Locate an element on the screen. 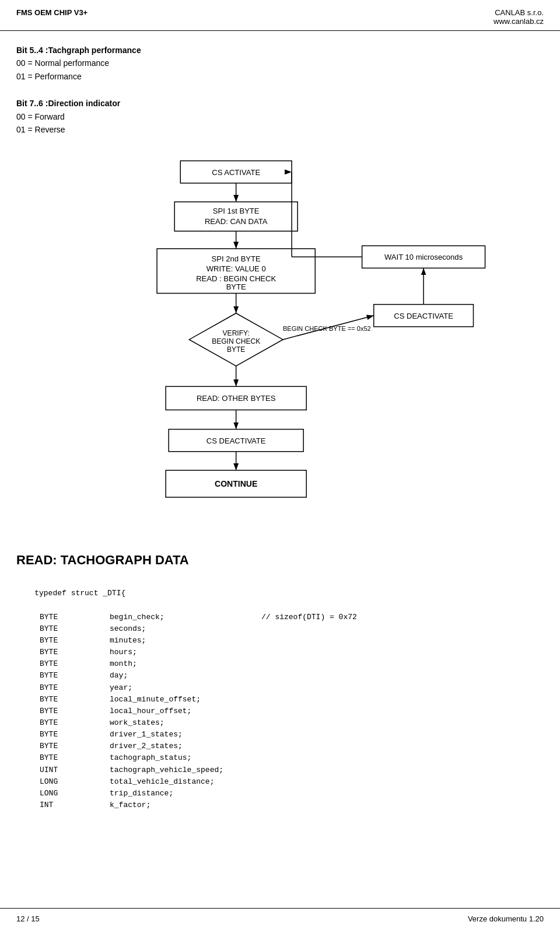 This screenshot has width=560, height=929. code-field-line: LONGtotal_vehicle_distance; is located at coordinates (280, 782).